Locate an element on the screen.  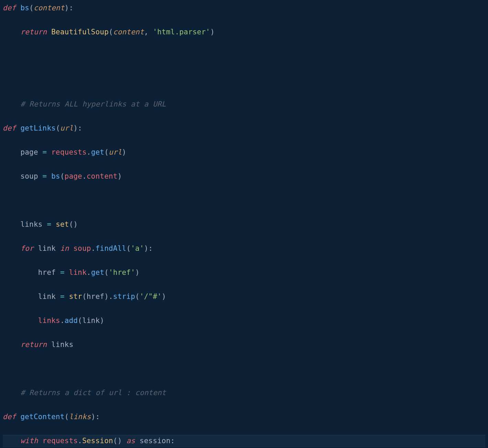
code-line: # Returns ALL hyperlinks at a URL is located at coordinates (244, 104).